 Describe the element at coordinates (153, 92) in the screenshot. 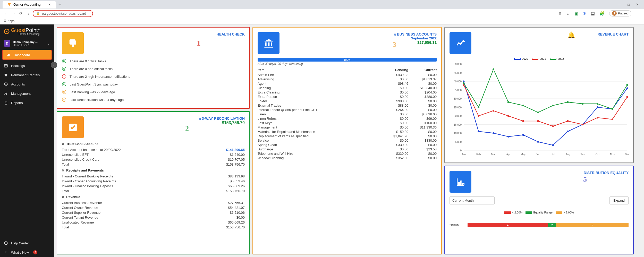

I see `health-check-item: Last Banking was 22 days ago` at that location.